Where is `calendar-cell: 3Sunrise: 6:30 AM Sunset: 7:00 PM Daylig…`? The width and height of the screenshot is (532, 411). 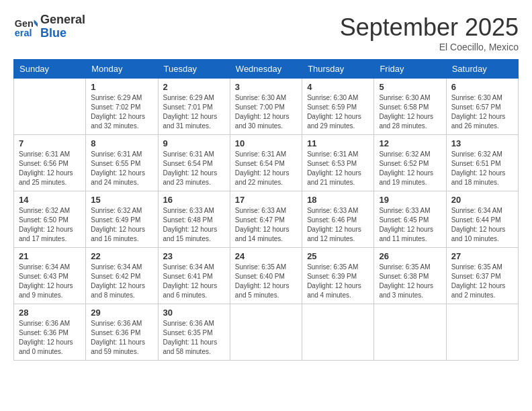
calendar-cell: 3Sunrise: 6:30 AM Sunset: 7:00 PM Daylig… is located at coordinates (266, 107).